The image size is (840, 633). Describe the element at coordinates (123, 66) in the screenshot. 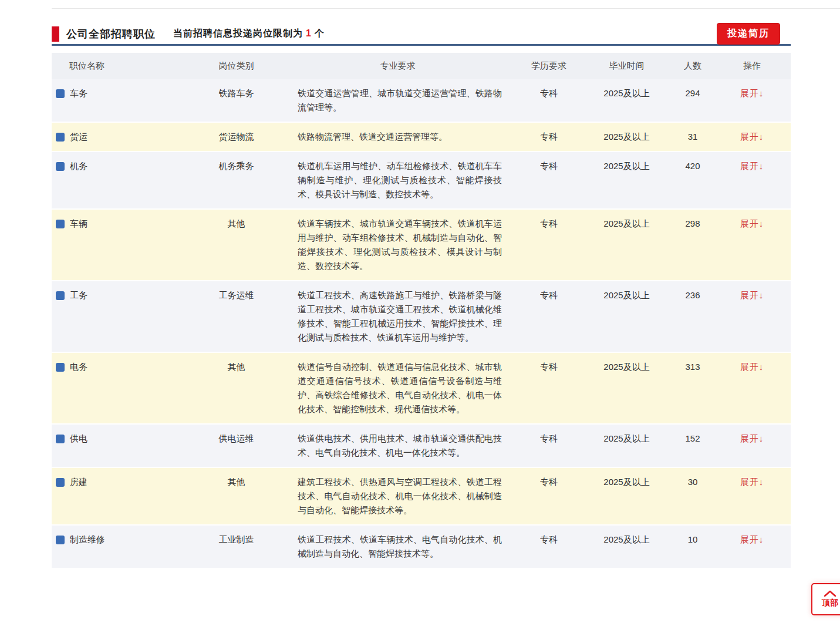

I see `column-header-position-name: 职位名称` at that location.